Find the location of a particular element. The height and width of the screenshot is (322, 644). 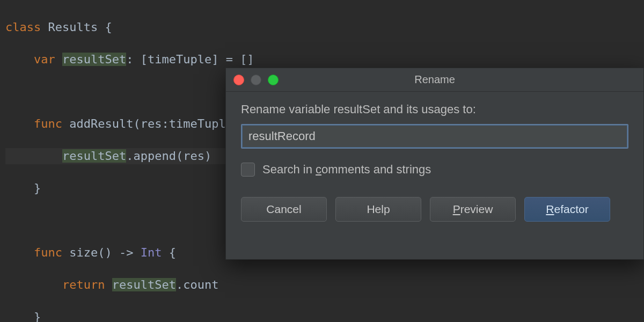

code-line: return resultSet.count is located at coordinates (322, 285).